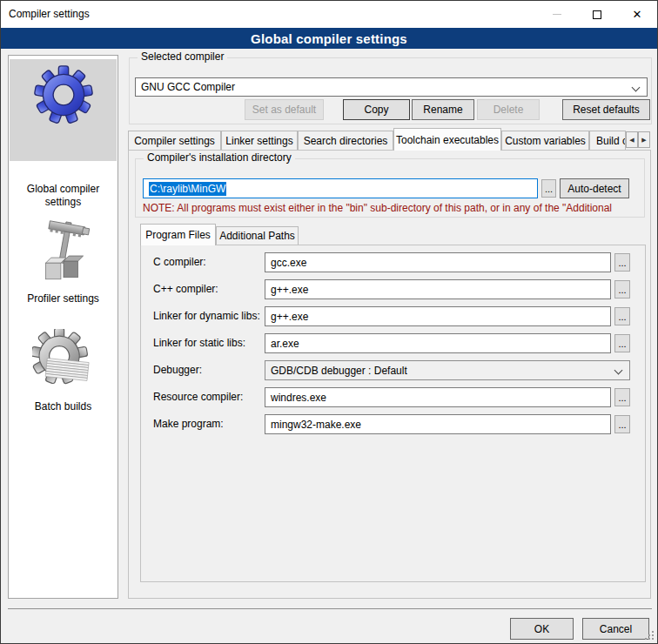  What do you see at coordinates (259, 140) in the screenshot?
I see `tab-linker-settings: Linker settings` at bounding box center [259, 140].